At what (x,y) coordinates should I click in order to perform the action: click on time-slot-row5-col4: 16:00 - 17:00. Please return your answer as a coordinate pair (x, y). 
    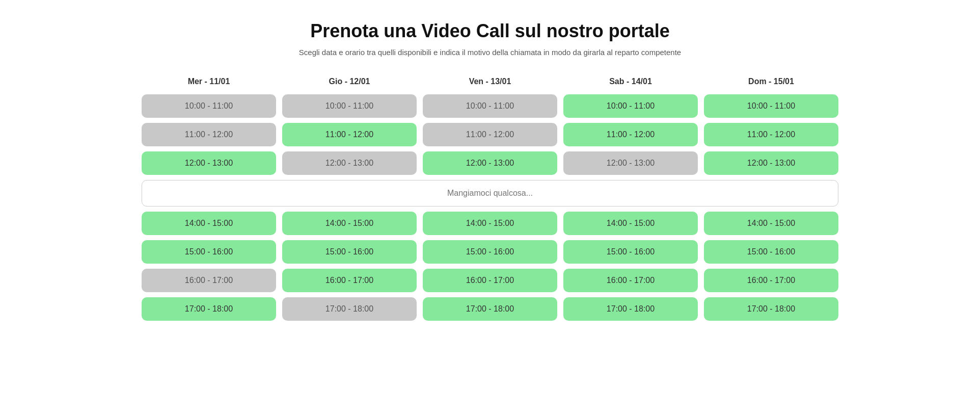
    Looking at the image, I should click on (771, 280).